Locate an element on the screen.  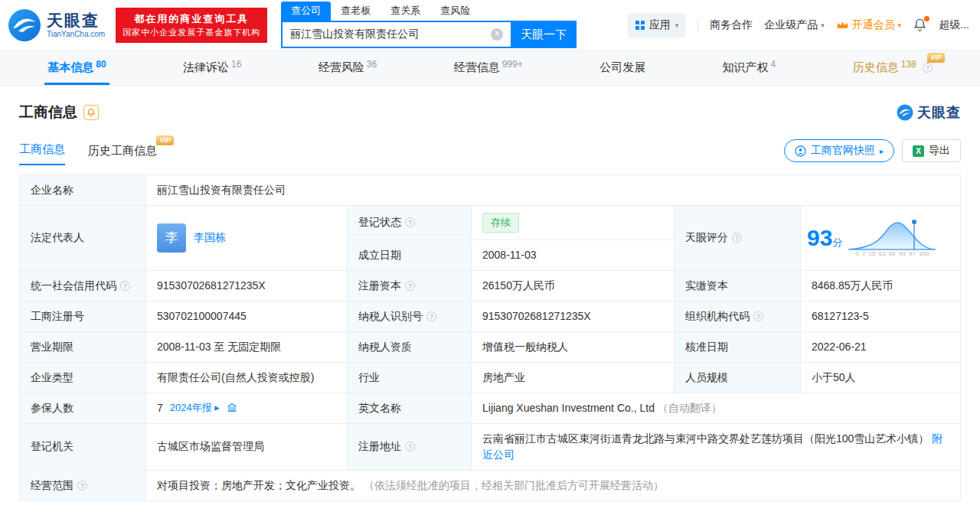
promo-banner: 都在用的商业查询工具 国家中小企业发展子基金旗下机构 is located at coordinates (191, 25).